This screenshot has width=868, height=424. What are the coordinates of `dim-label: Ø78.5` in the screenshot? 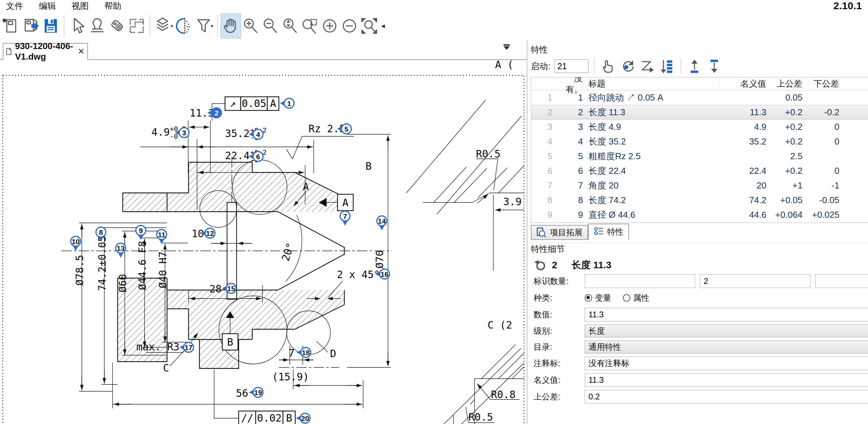 It's located at (80, 270).